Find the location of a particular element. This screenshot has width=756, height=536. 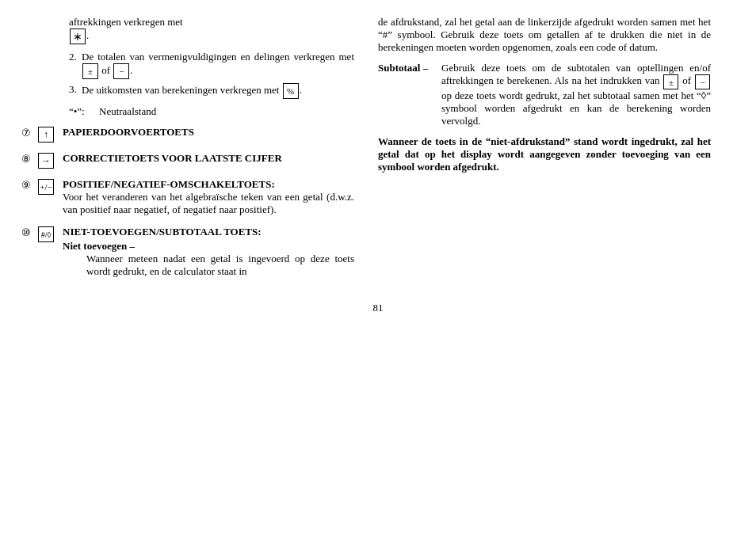

bold-paragraph: Wanneer de toets in de “niet-afdrukstand… is located at coordinates (544, 154).